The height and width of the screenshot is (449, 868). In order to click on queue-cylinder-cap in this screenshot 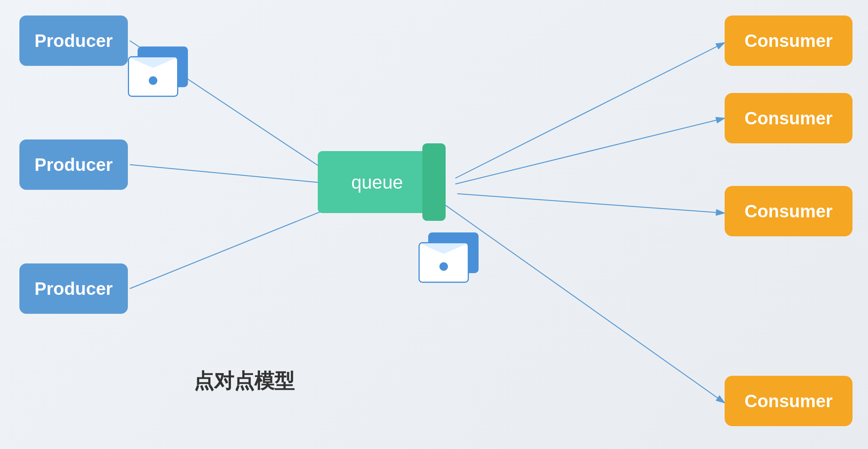, I will do `click(434, 182)`.